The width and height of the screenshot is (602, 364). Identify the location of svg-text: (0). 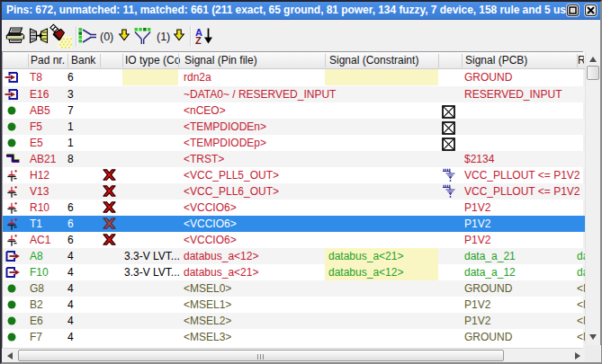
(106, 37).